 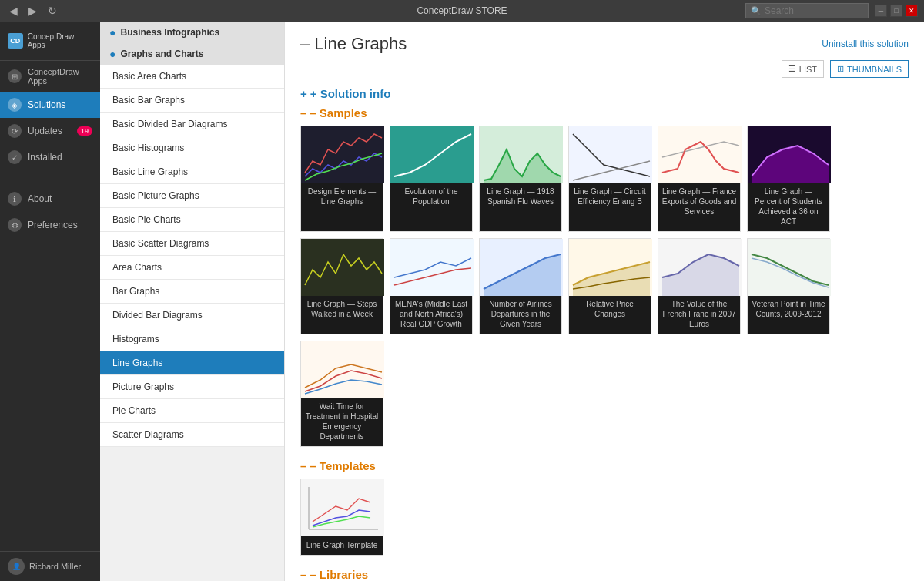 I want to click on sub-item-basic-pie: Basic Pie Charts, so click(x=192, y=220).